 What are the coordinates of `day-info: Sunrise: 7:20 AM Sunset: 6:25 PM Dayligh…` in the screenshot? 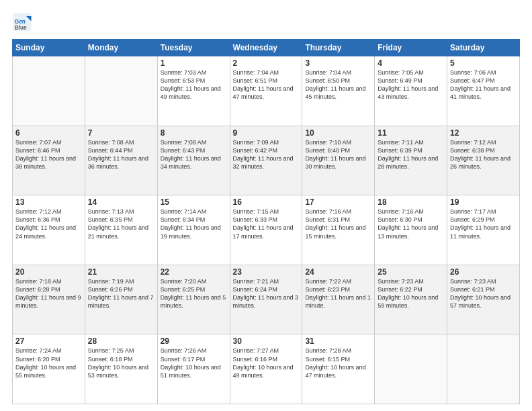 It's located at (193, 294).